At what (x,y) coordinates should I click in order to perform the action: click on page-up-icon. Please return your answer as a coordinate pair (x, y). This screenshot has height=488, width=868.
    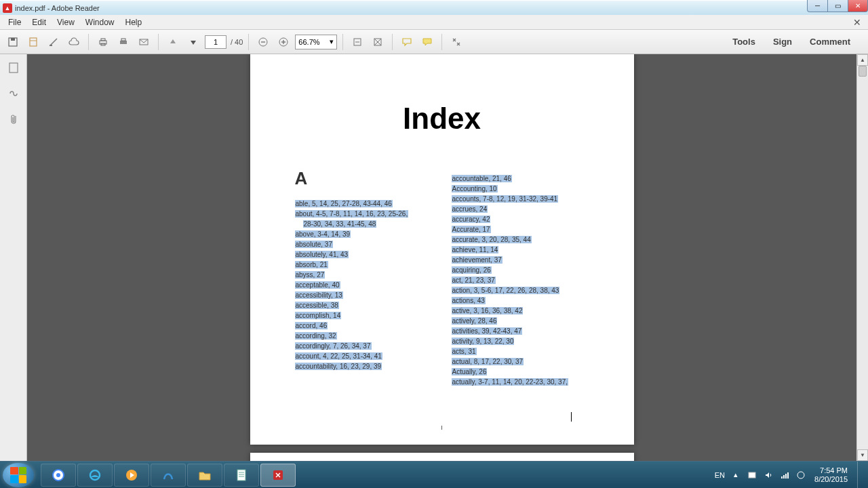
    Looking at the image, I should click on (173, 42).